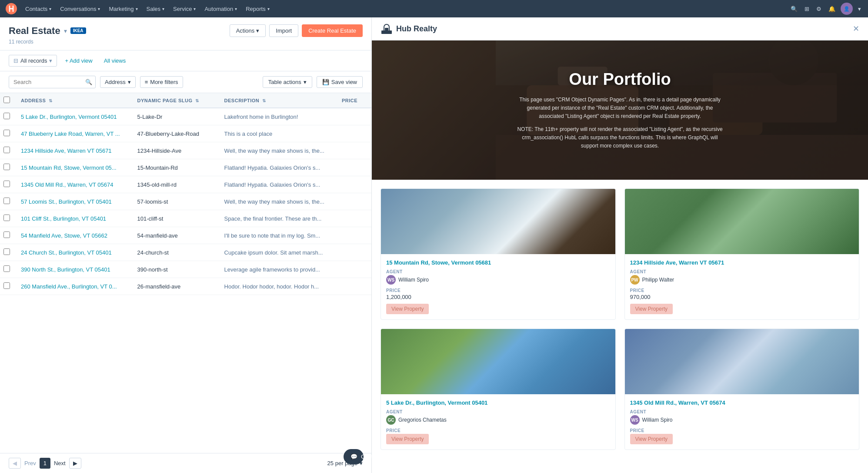  I want to click on slug-column-header: DYNAMIC PAGE SLUG ⇅, so click(176, 101).